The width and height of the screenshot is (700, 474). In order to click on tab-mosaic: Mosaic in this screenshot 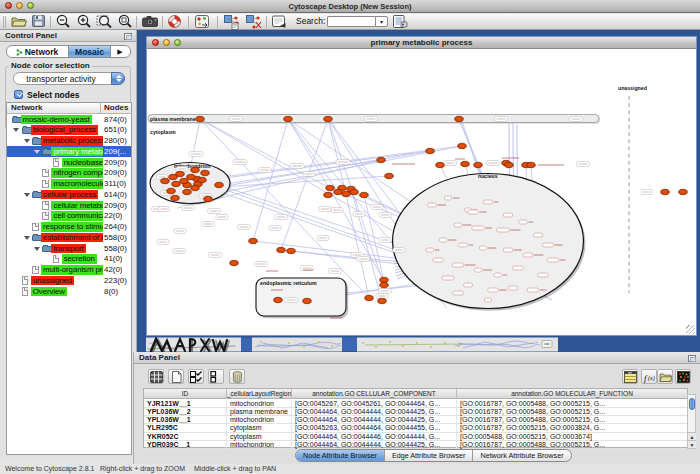, I will do `click(90, 52)`.